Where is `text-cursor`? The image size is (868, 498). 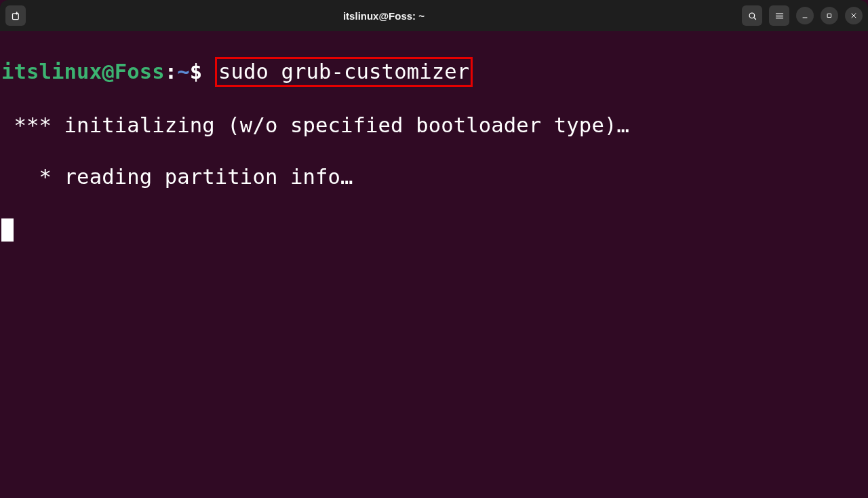
text-cursor is located at coordinates (7, 230).